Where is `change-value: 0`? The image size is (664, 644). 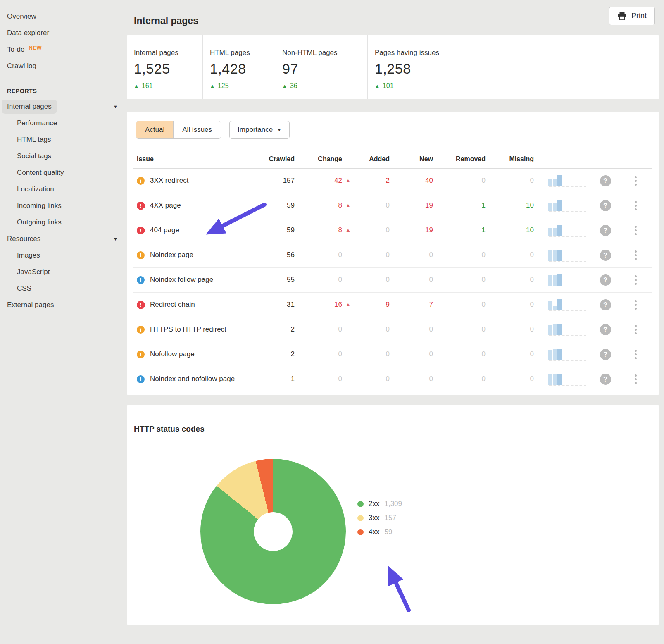 change-value: 0 is located at coordinates (340, 329).